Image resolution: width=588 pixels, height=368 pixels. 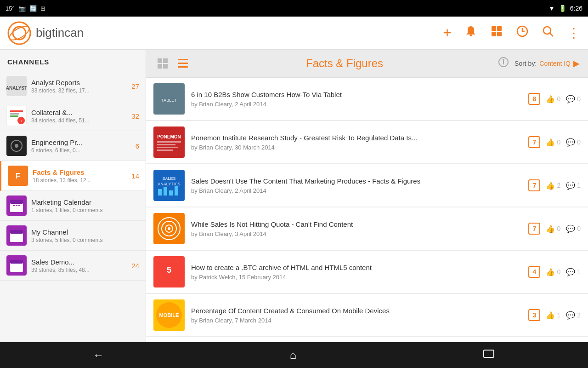 What do you see at coordinates (73, 61) in the screenshot?
I see `channels-header: CHANNELS` at bounding box center [73, 61].